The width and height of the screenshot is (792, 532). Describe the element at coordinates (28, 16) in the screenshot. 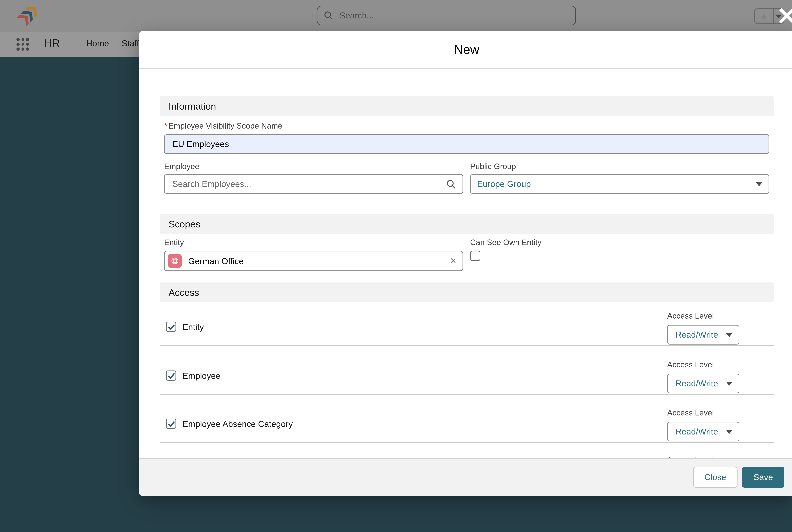

I see `app-logo-icon` at that location.